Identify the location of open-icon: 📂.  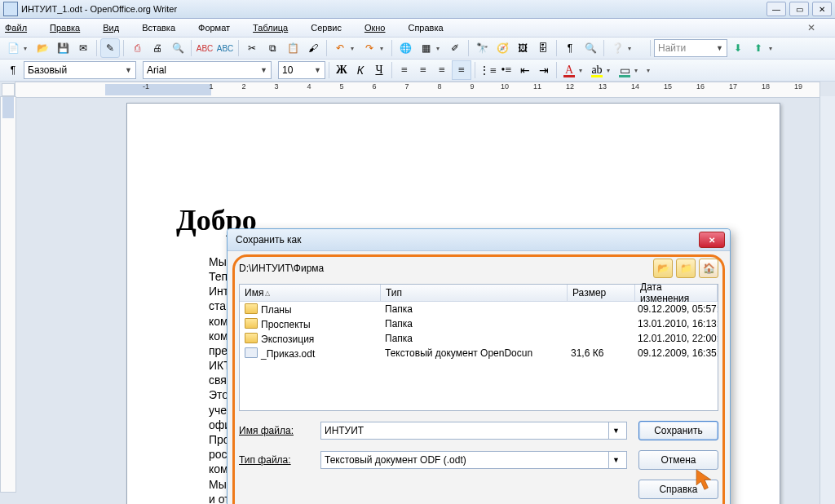
(42, 48).